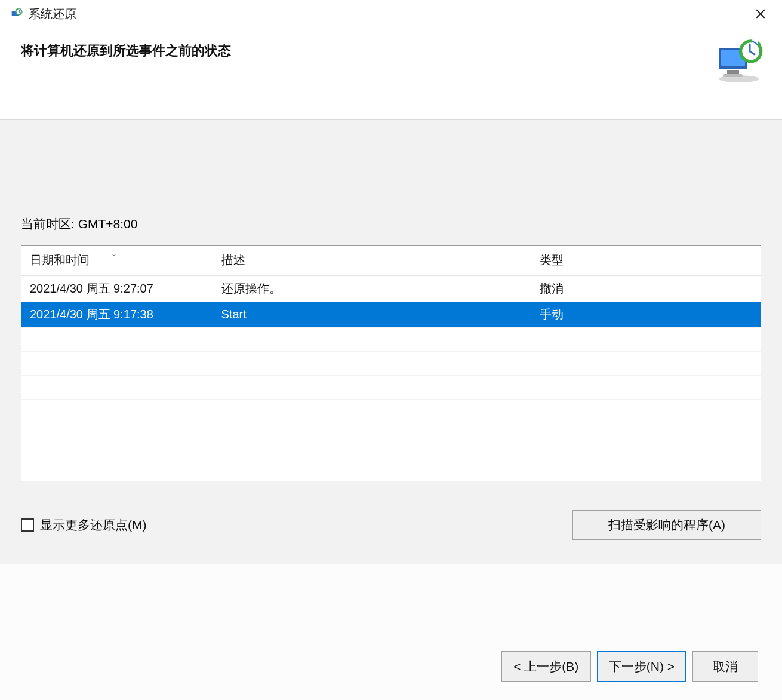 The width and height of the screenshot is (782, 700). I want to click on wizard-footer: < 上一步(B) 下一步(N) > 取消, so click(630, 667).